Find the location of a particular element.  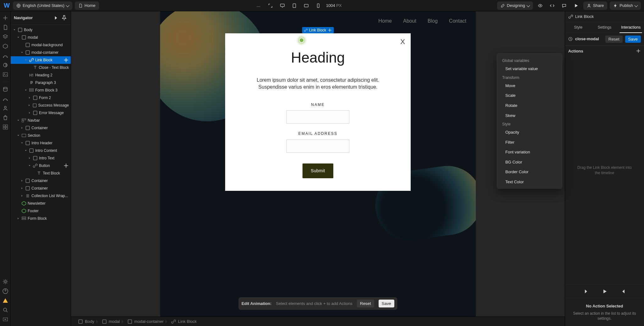

actions-popmenu: Global variablesSet variable valueTransf… is located at coordinates (530, 121).